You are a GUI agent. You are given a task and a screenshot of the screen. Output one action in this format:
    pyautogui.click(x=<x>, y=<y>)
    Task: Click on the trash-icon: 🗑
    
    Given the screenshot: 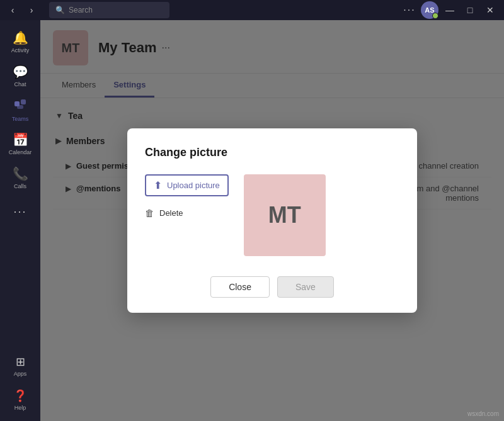 What is the action you would take?
    pyautogui.click(x=150, y=213)
    